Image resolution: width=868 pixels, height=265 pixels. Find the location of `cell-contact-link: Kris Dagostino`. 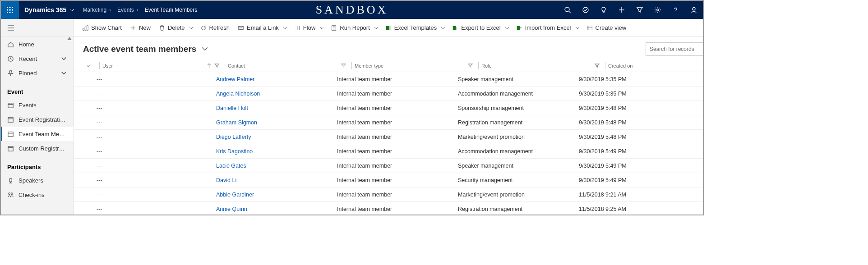

cell-contact-link: Kris Dagostino is located at coordinates (277, 151).